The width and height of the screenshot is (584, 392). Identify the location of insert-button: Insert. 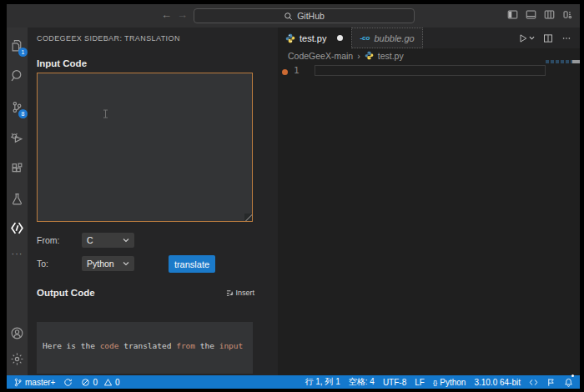
(240, 293).